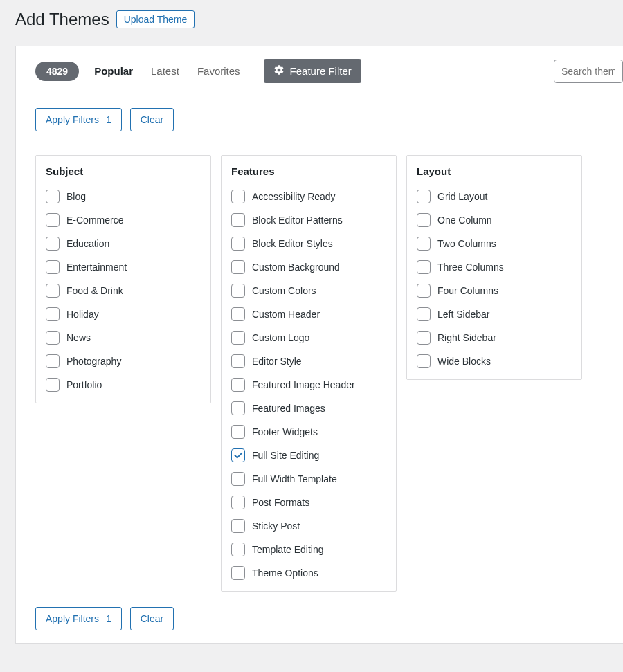 This screenshot has height=672, width=623. What do you see at coordinates (123, 314) in the screenshot?
I see `filter-checkbox-row: Holiday` at bounding box center [123, 314].